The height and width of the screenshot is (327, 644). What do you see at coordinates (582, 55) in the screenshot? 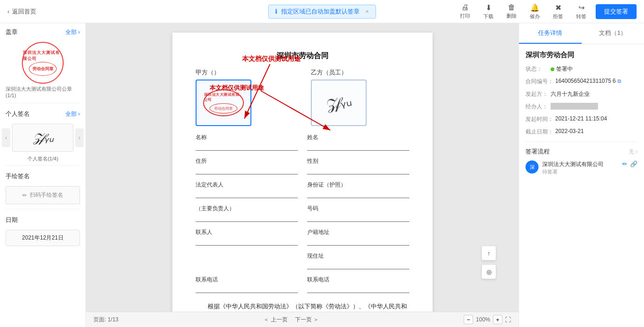
I see `contract-title: 深圳市劳动合同` at bounding box center [582, 55].